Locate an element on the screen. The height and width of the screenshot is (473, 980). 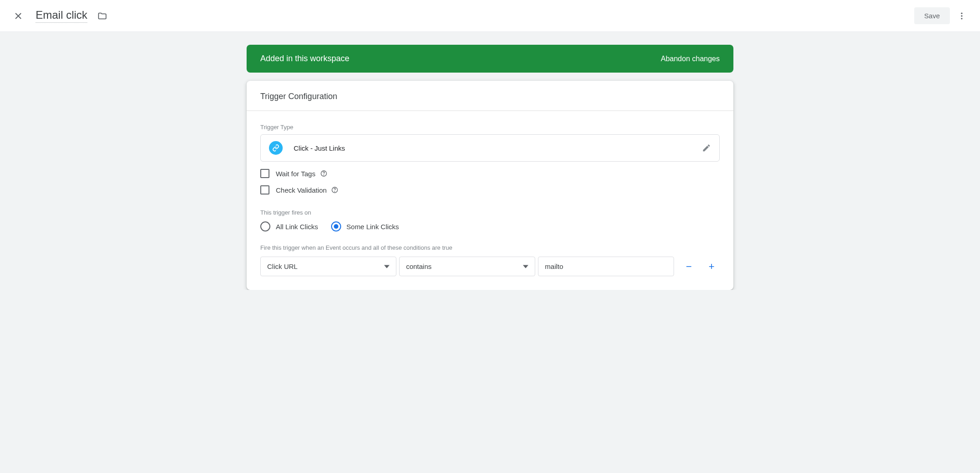
condition-value-input is located at coordinates (606, 267).